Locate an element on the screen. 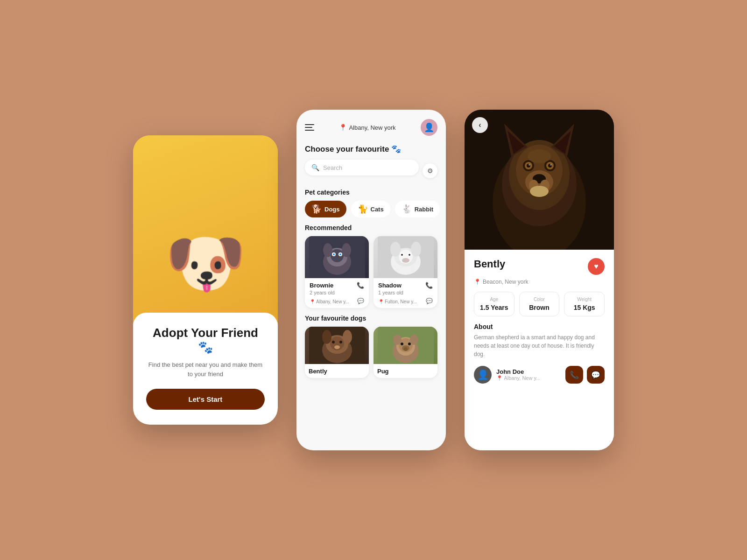 The width and height of the screenshot is (747, 560). weight-value: 15 Kgs is located at coordinates (585, 308).